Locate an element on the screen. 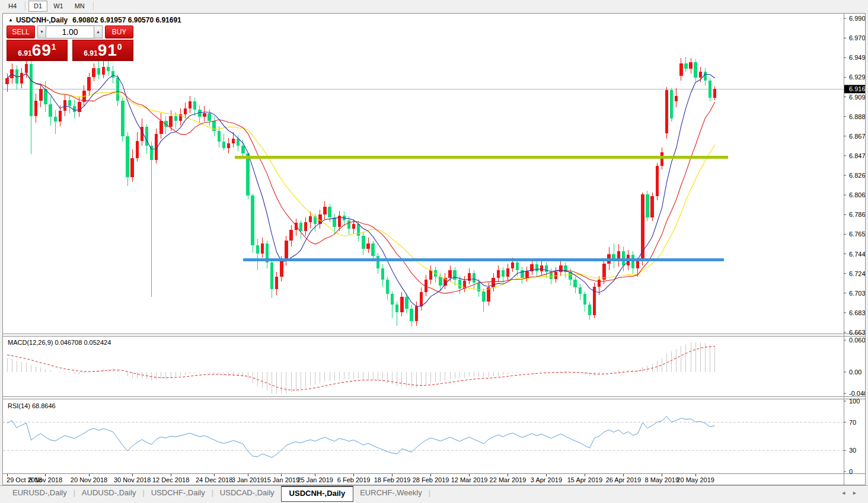  timeframe-button-d1: D1 is located at coordinates (38, 6).